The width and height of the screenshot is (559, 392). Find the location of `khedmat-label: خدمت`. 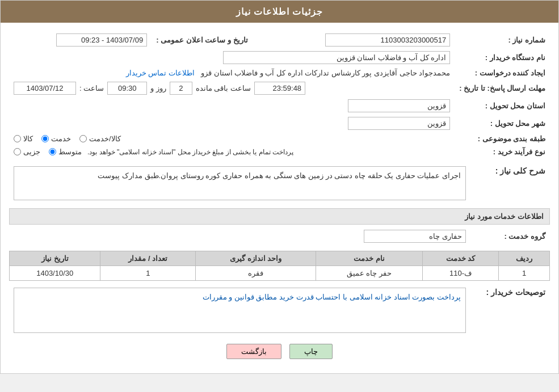

khedmat-label: خدمت is located at coordinates (61, 138).